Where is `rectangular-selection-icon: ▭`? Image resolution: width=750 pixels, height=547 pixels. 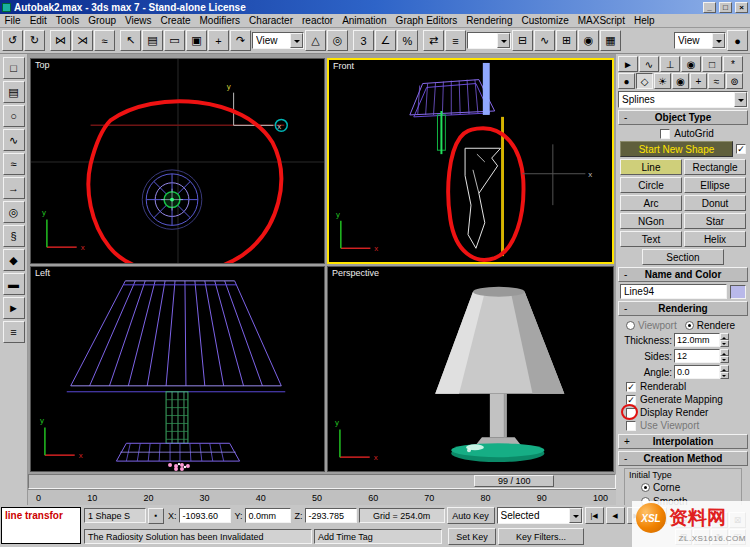 rectangular-selection-icon: ▭ is located at coordinates (174, 40).